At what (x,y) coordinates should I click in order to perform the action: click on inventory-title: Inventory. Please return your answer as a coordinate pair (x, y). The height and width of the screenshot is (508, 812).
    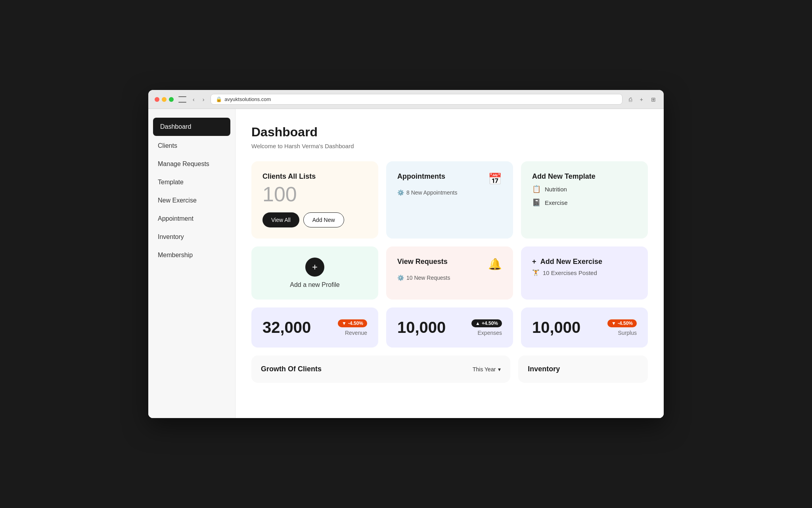
    Looking at the image, I should click on (544, 369).